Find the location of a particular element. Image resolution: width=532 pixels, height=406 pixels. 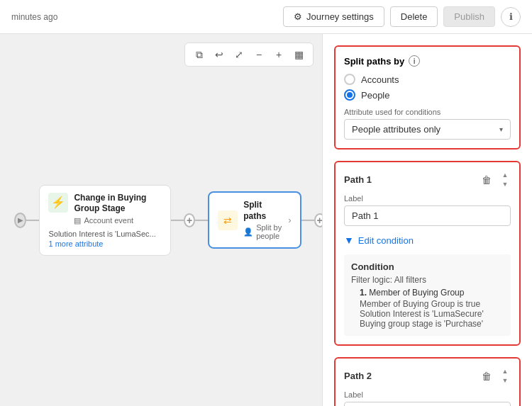

delete-button: Delete is located at coordinates (414, 17).